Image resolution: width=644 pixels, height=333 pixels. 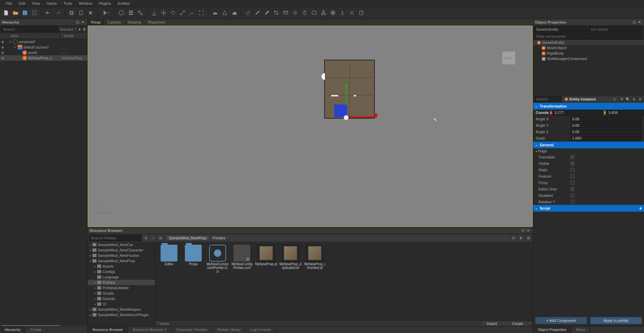 I want to click on angley-input, so click(x=606, y=125).